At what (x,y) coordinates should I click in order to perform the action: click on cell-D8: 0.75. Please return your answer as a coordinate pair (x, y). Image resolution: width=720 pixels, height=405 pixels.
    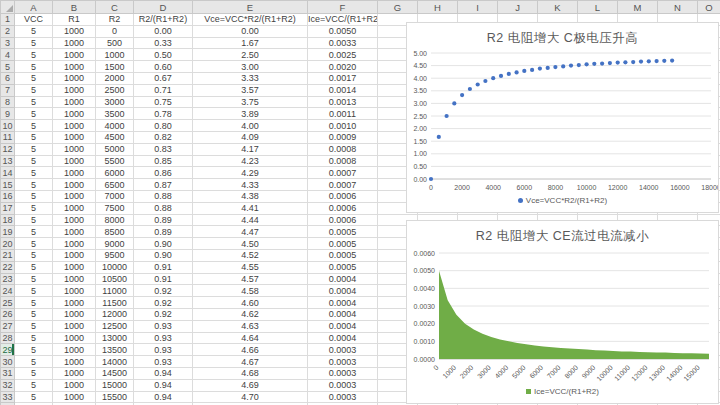
    Looking at the image, I should click on (164, 102).